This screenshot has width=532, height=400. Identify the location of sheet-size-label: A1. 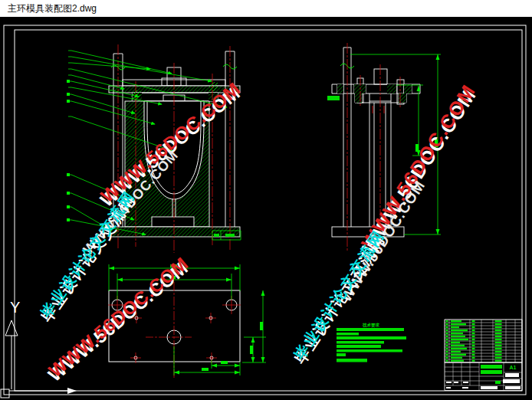
(514, 368).